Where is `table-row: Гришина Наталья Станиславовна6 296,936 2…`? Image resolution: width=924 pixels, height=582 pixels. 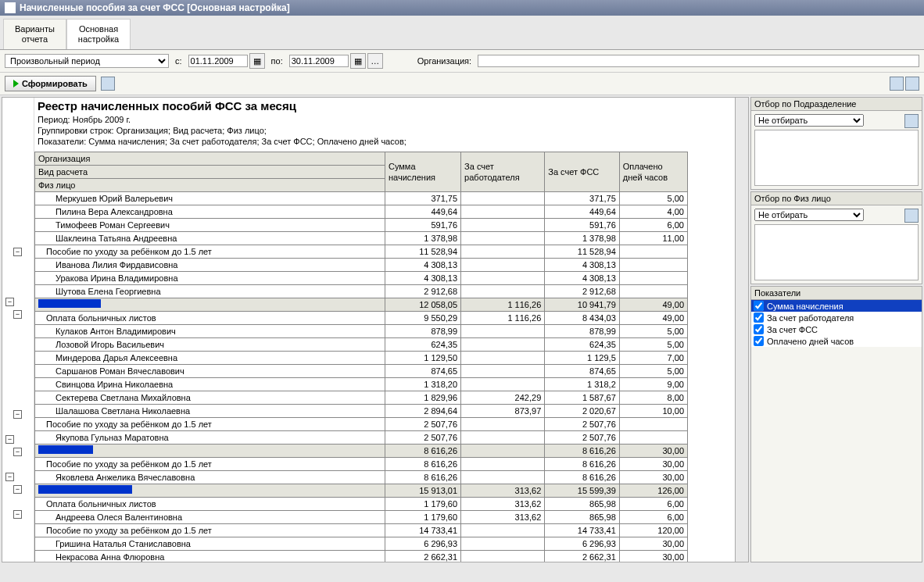
table-row: Гришина Наталья Станиславовна6 296,936 2… is located at coordinates (361, 544).